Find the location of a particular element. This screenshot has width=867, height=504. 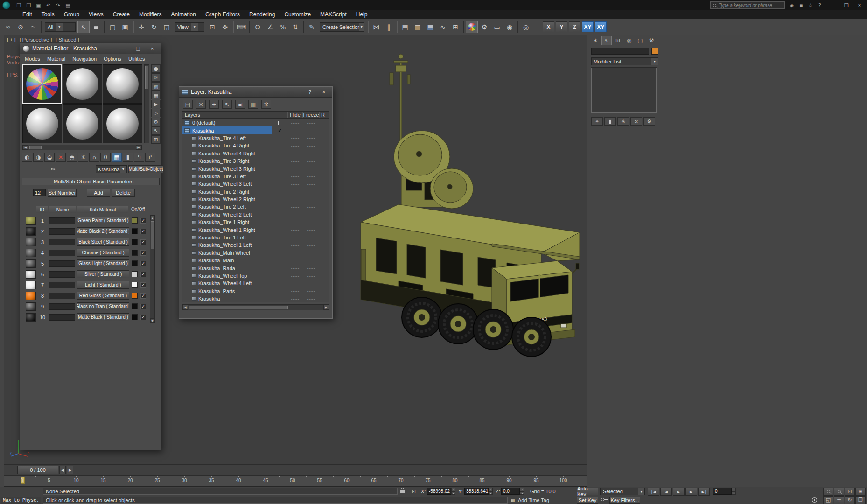

pin-stack-icon: ⌖ is located at coordinates (597, 121).